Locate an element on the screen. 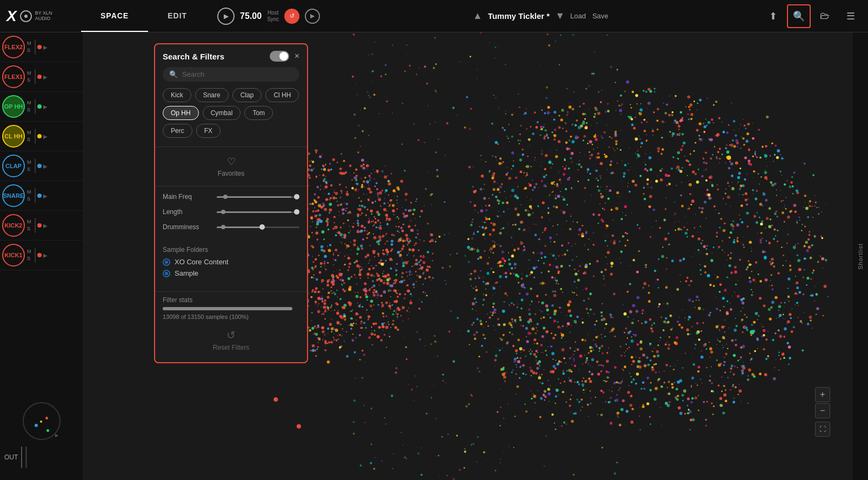 This screenshot has width=868, height=480. loop-button2: ▶ is located at coordinates (312, 16).